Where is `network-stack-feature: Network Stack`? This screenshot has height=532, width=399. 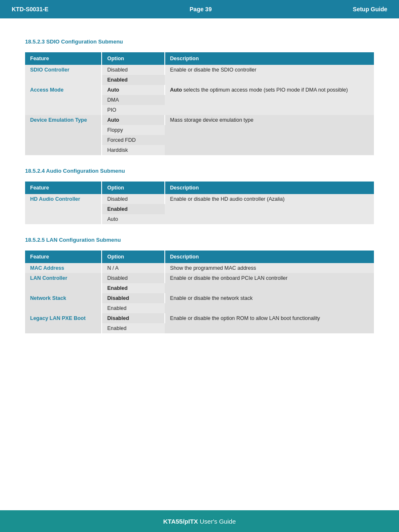
network-stack-feature: Network Stack is located at coordinates (64, 303).